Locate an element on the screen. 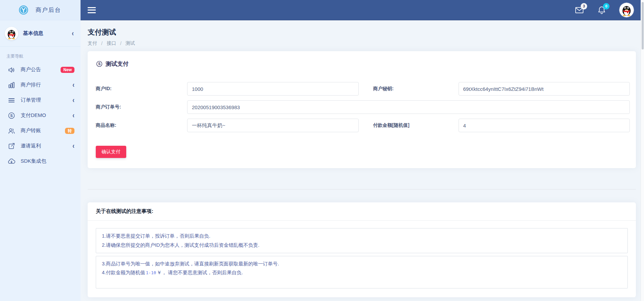 The height and width of the screenshot is (301, 644). sidebar-item-label: 商户公告 is located at coordinates (41, 70).